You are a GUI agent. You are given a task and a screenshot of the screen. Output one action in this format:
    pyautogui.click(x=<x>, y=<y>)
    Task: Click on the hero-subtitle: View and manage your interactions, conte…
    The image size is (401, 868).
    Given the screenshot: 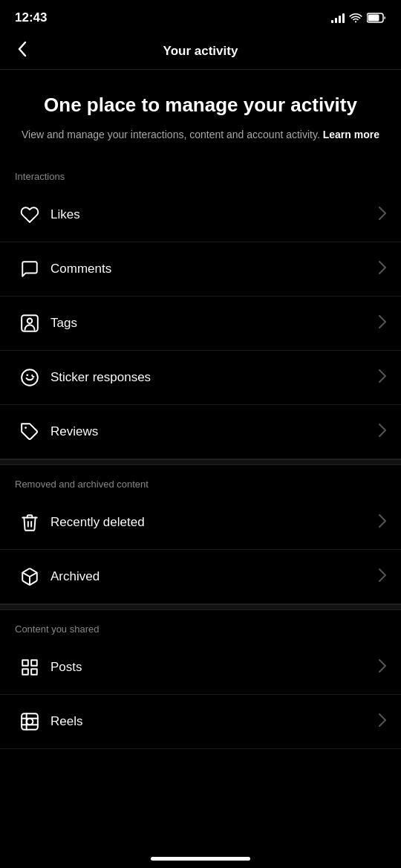 What is the action you would take?
    pyautogui.click(x=200, y=135)
    